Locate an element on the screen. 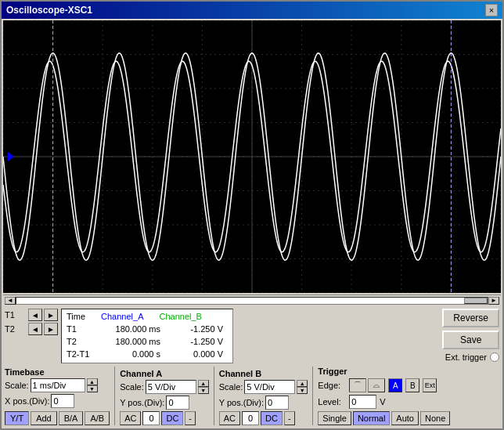  measurements-header: Time Channel_A Channel_B is located at coordinates (147, 316).